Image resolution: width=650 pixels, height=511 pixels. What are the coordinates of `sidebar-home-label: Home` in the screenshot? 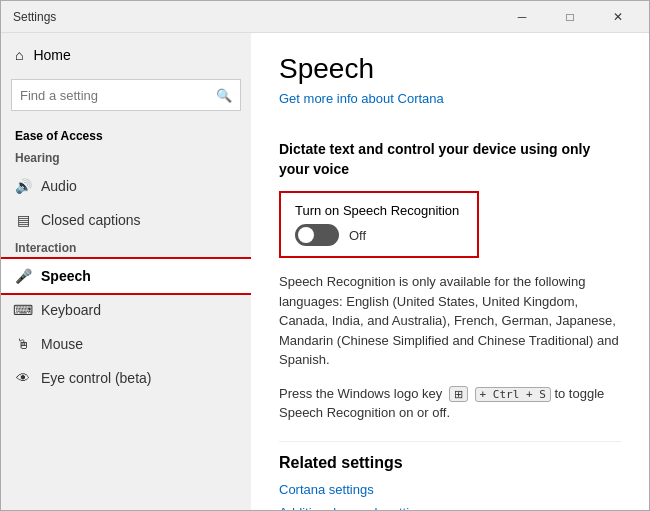 It's located at (52, 55).